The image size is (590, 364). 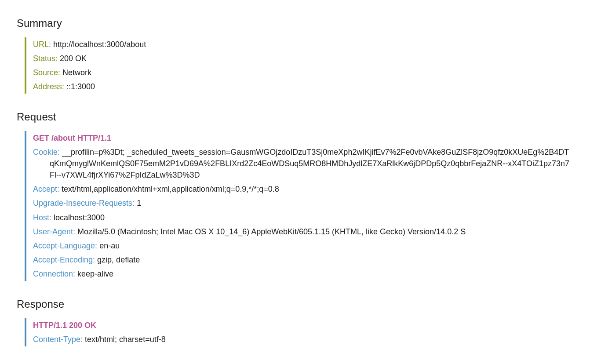 I want to click on request-header-label: Cookie:, so click(x=47, y=152).